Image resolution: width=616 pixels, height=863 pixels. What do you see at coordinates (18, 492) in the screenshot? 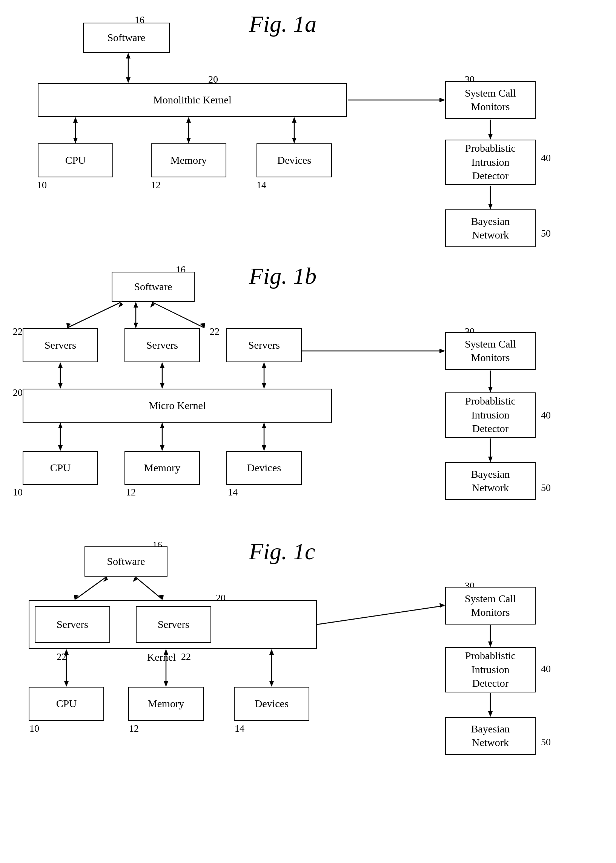
I see `ref-10-1b: 10` at bounding box center [18, 492].